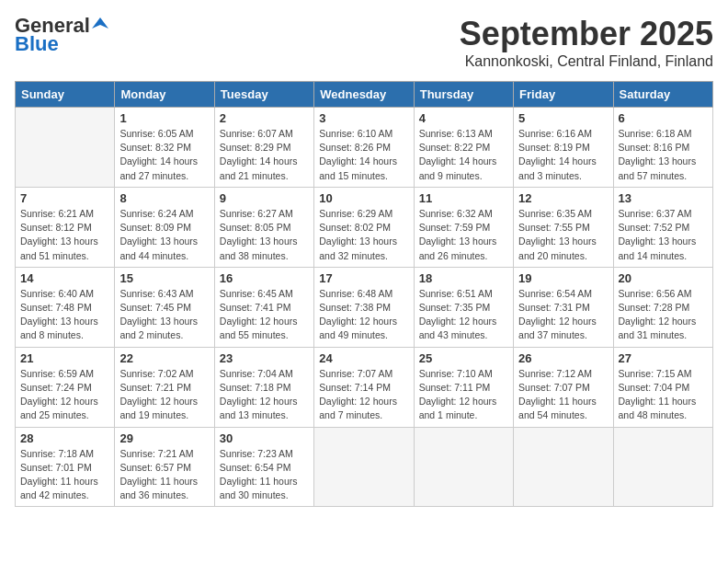 This screenshot has width=728, height=563. Describe the element at coordinates (165, 467) in the screenshot. I see `day-cell: 29Sunrise: 7:21 AM Sunset: 6:57 PM Dayli…` at that location.